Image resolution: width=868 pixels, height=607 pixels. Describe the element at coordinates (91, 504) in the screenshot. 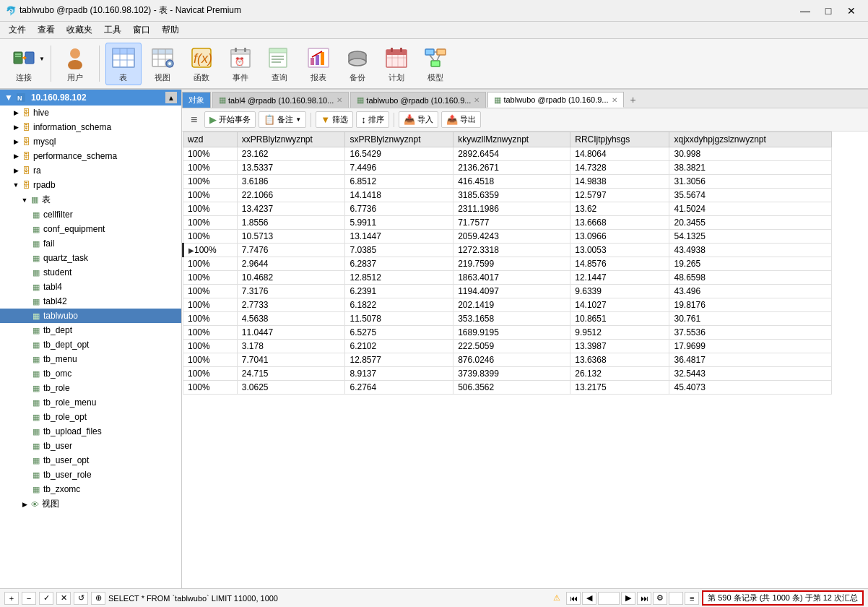

I see `sidebar-item-views-folder: ▶ 👁 视图` at that location.